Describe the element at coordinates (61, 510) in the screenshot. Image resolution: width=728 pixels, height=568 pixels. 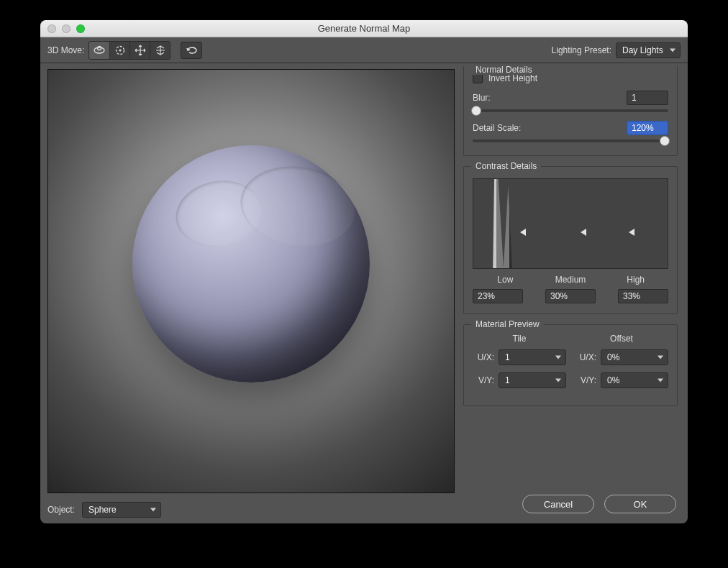
I see `object-label: Object:` at that location.